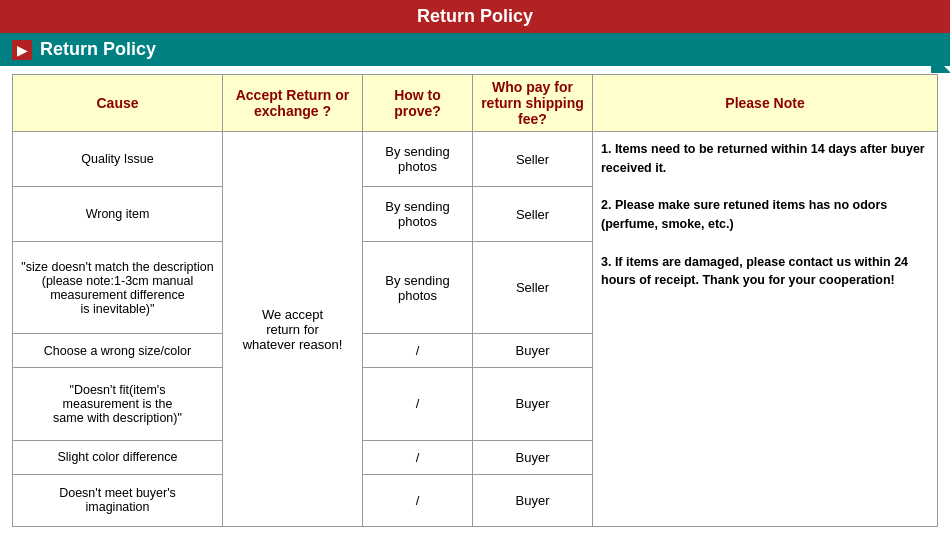  What do you see at coordinates (475, 50) in the screenshot?
I see `section-header: ▶ Return Policy` at bounding box center [475, 50].